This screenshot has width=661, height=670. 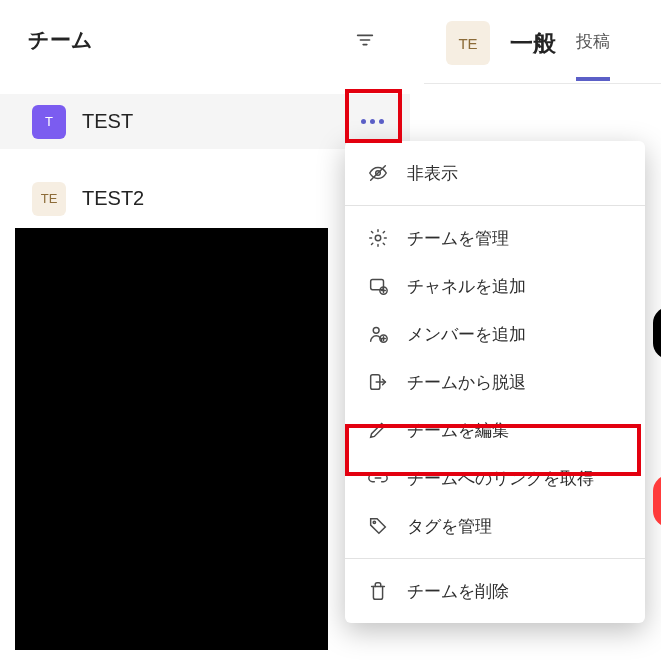 I want to click on channel-avatar: TE, so click(x=468, y=43).